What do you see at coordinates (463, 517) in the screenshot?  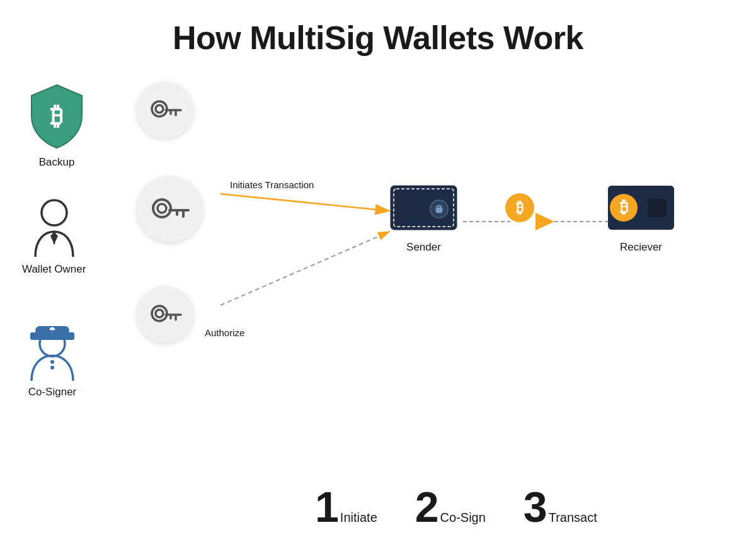 I see `step-2-text: Co-Sign` at bounding box center [463, 517].